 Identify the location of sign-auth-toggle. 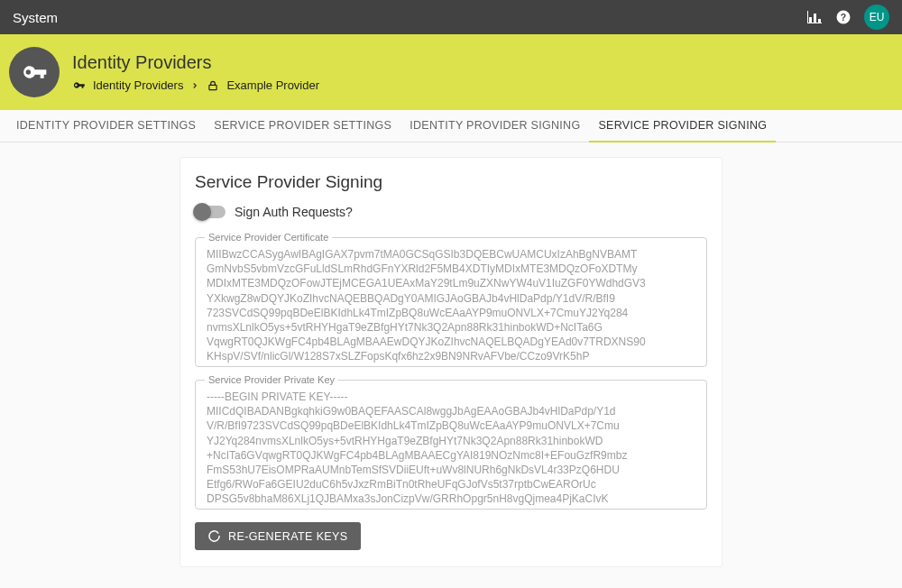
(210, 212).